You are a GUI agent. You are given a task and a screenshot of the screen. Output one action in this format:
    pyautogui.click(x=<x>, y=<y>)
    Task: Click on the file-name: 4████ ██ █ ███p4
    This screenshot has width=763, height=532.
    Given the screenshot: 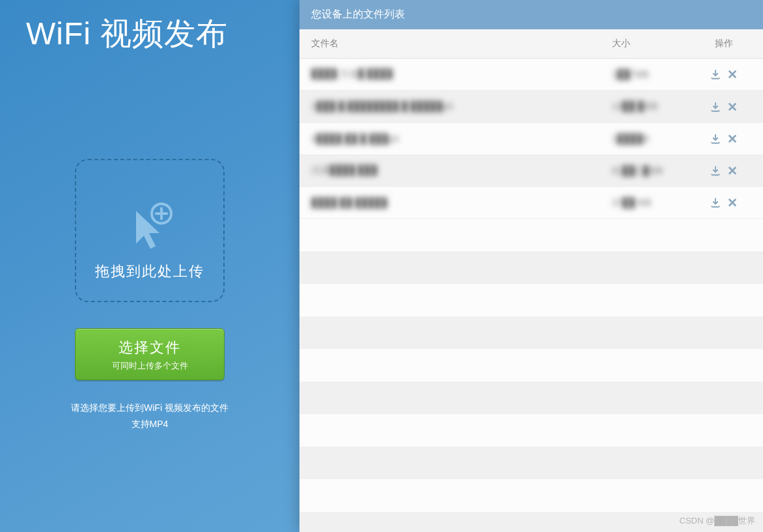 What is the action you would take?
    pyautogui.click(x=450, y=138)
    